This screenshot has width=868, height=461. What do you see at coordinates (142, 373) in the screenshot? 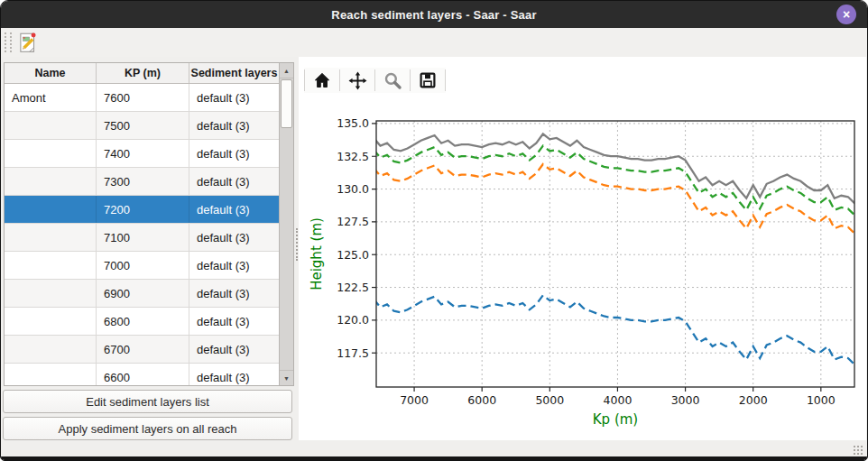
I see `table-row: 6600default (3)` at bounding box center [142, 373].